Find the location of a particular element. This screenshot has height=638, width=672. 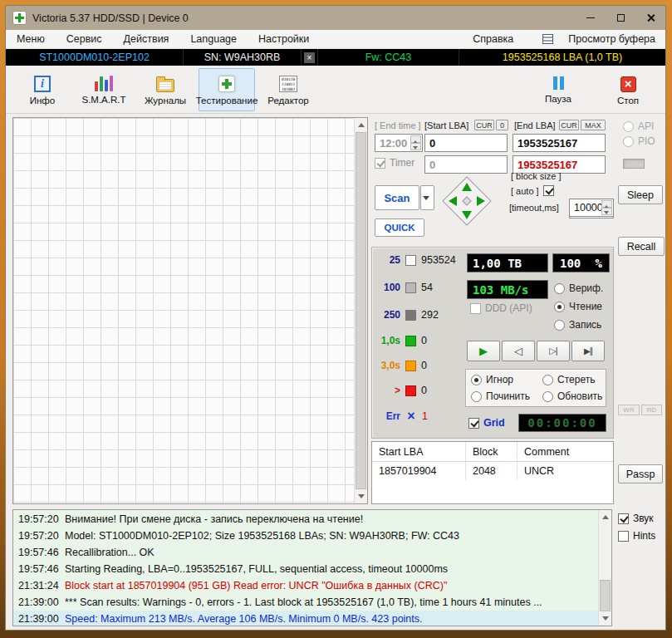

speed-display: 103 MB/s is located at coordinates (508, 289).